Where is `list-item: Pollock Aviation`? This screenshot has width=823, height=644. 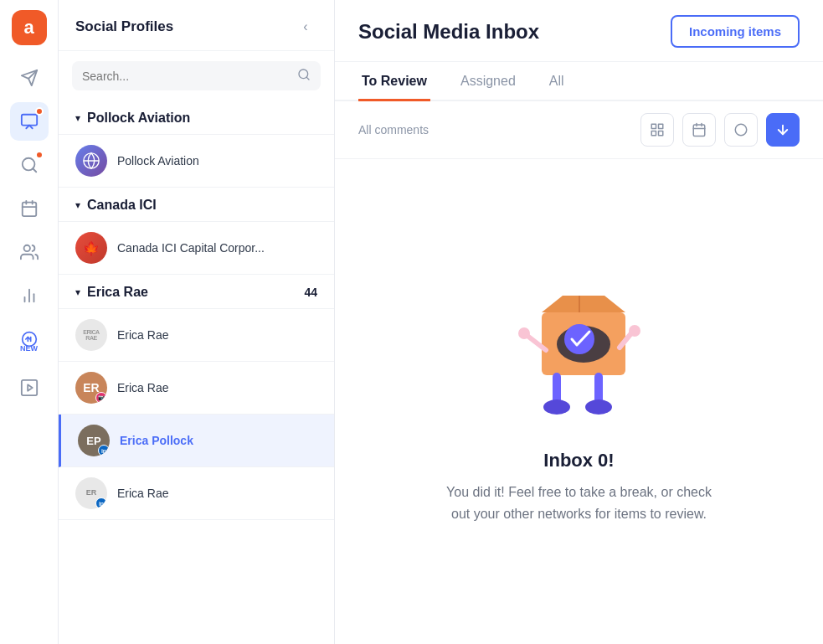 list-item: Pollock Aviation is located at coordinates (196, 161).